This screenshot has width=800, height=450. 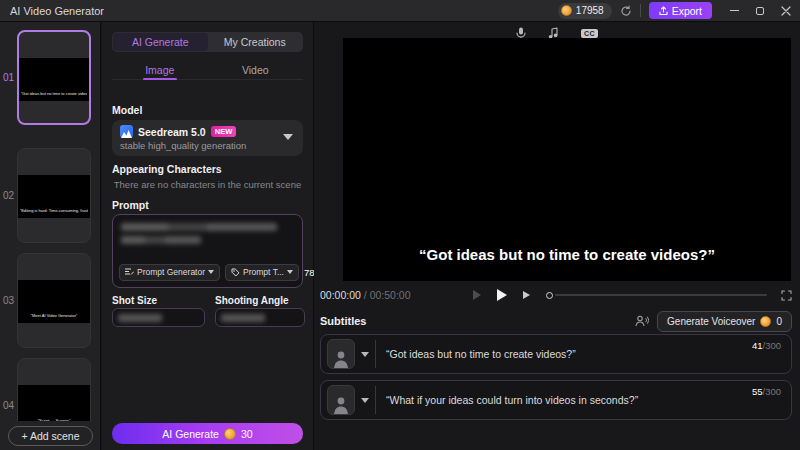 What do you see at coordinates (260, 318) in the screenshot?
I see `shooting-angle-input` at bounding box center [260, 318].